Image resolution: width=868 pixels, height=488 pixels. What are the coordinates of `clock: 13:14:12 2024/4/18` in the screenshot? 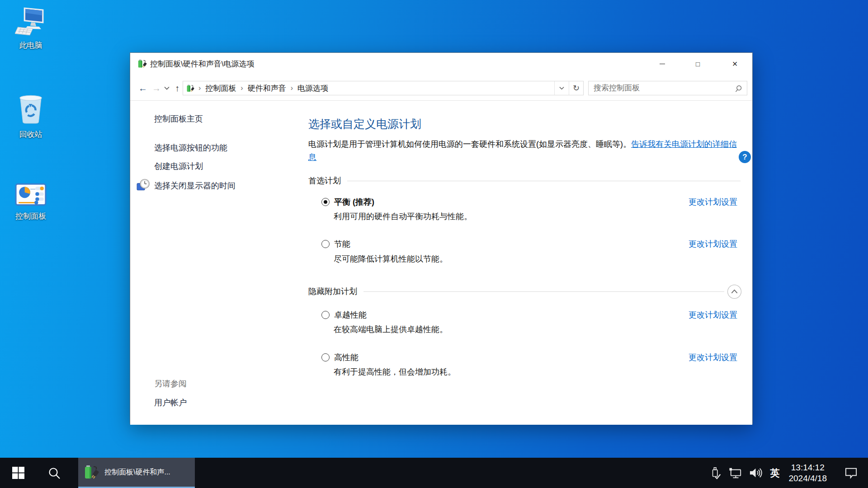 It's located at (807, 473).